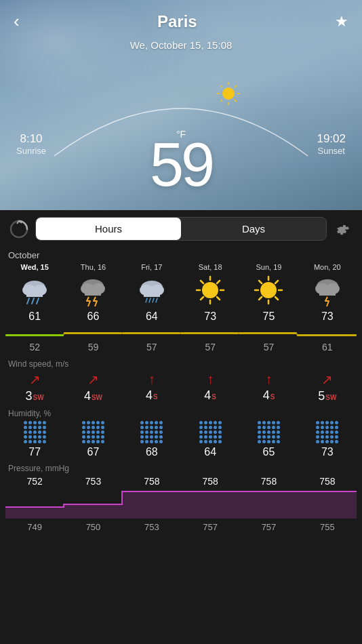 Image resolution: width=362 pixels, height=644 pixels. I want to click on wind-arrow-5: ↗, so click(327, 380).